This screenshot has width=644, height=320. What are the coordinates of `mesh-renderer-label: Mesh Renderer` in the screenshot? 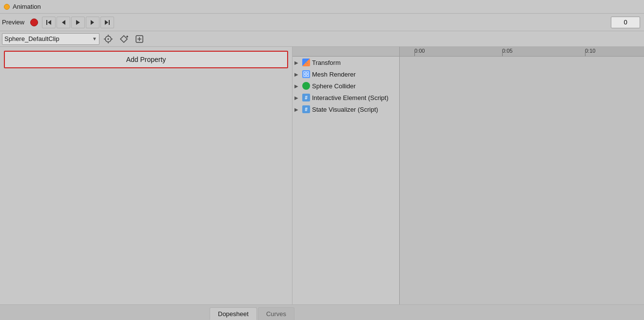 It's located at (334, 74).